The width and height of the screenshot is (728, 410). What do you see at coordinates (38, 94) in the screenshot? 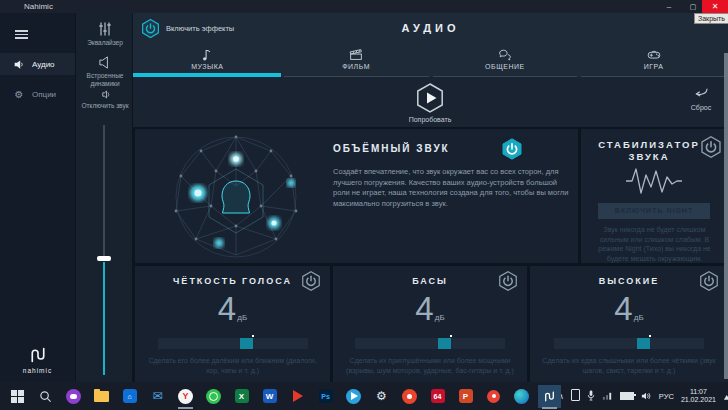
I see `sidebar-item-options: ⚙ Опции` at bounding box center [38, 94].